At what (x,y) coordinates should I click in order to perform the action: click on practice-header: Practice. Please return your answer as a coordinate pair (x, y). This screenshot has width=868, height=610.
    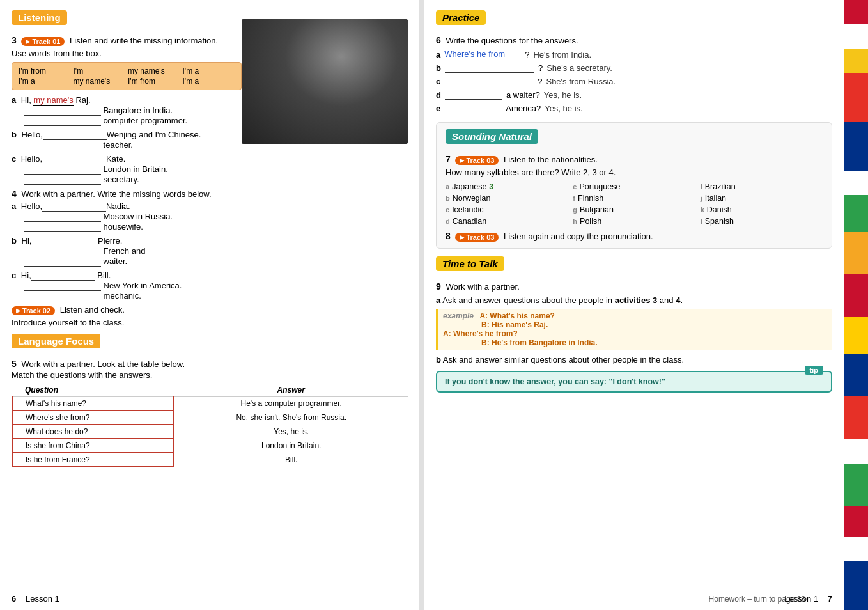
    Looking at the image, I should click on (461, 18).